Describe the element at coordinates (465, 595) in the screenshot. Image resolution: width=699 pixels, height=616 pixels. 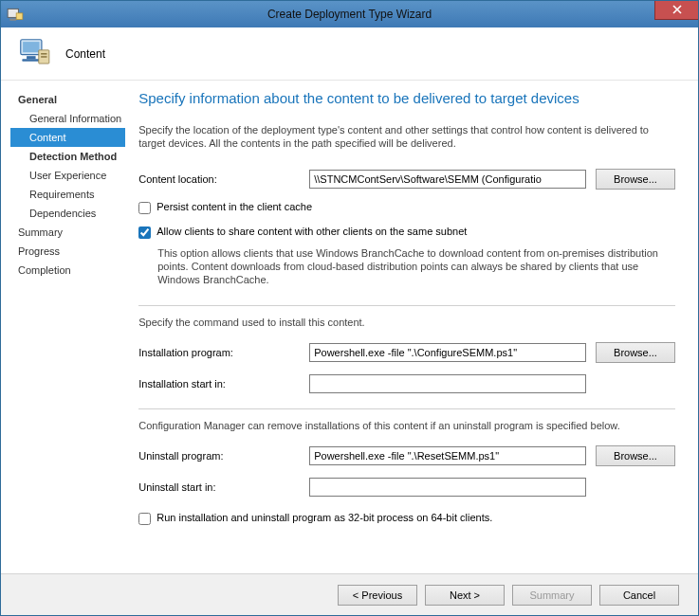
I see `next-button: Next >` at that location.